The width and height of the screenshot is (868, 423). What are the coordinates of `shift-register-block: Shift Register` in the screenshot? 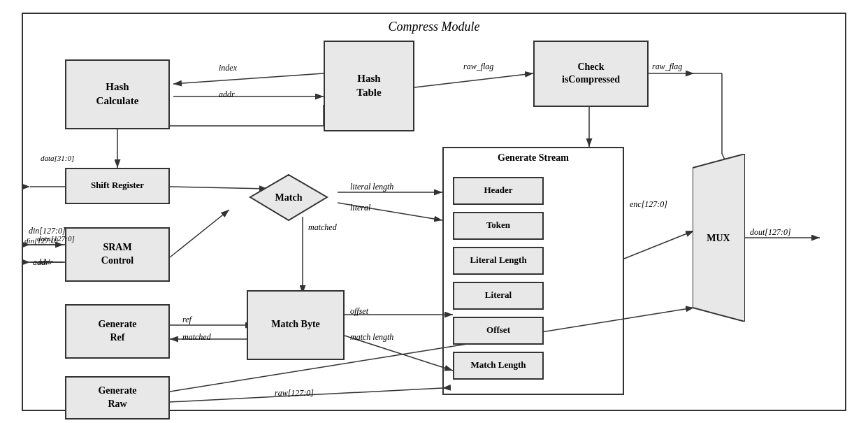 It's located at (117, 186).